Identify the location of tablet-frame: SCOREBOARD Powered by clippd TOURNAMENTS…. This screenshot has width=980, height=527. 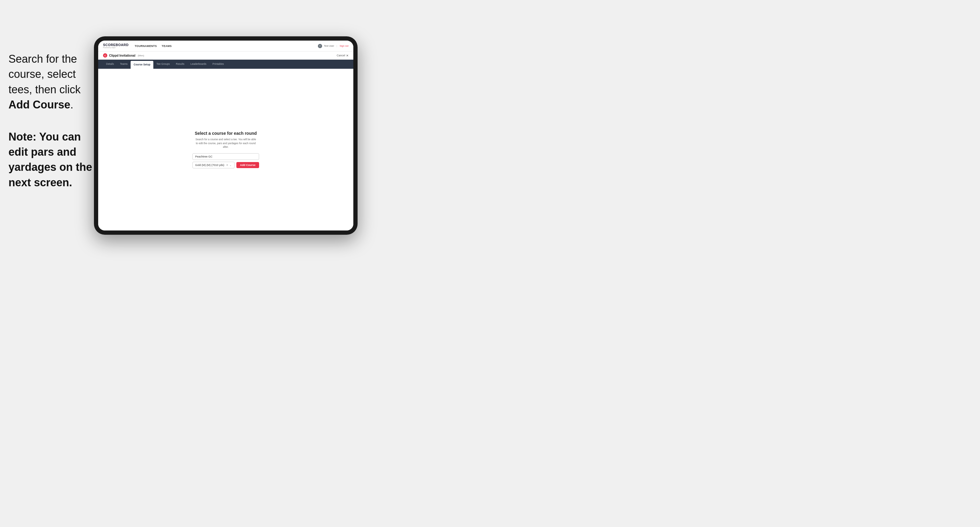
(226, 135).